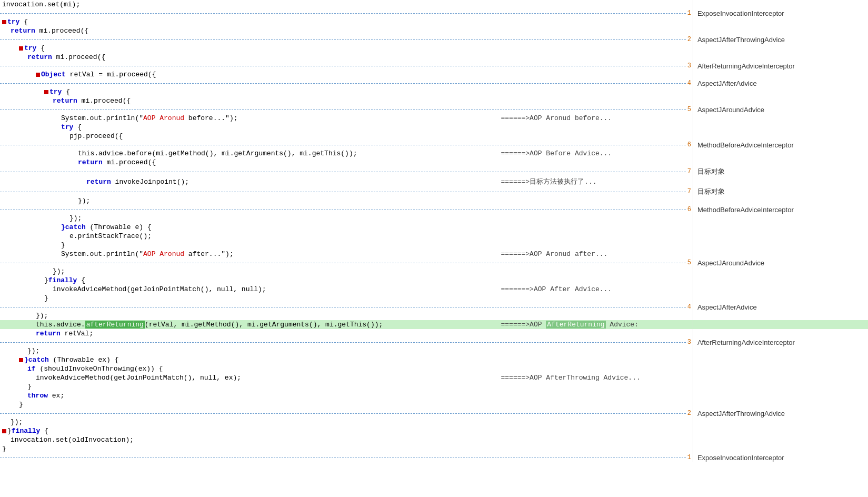  Describe the element at coordinates (147, 254) in the screenshot. I see `code-text: System.out.println("AOP Aronud after..."…` at that location.